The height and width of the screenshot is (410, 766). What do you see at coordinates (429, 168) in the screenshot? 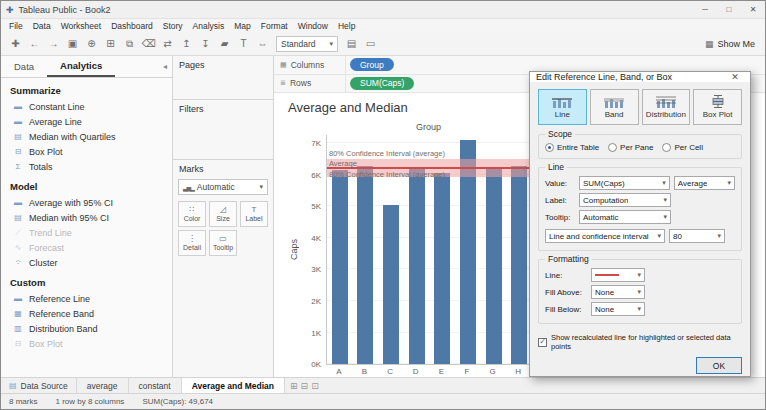
I see `average-line` at bounding box center [429, 168].